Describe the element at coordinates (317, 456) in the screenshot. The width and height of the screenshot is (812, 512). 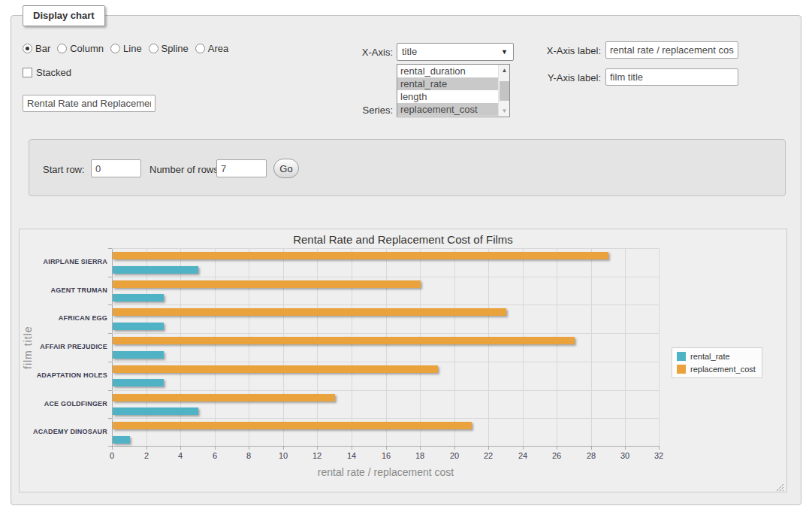
I see `x-tick-label: 12` at that location.